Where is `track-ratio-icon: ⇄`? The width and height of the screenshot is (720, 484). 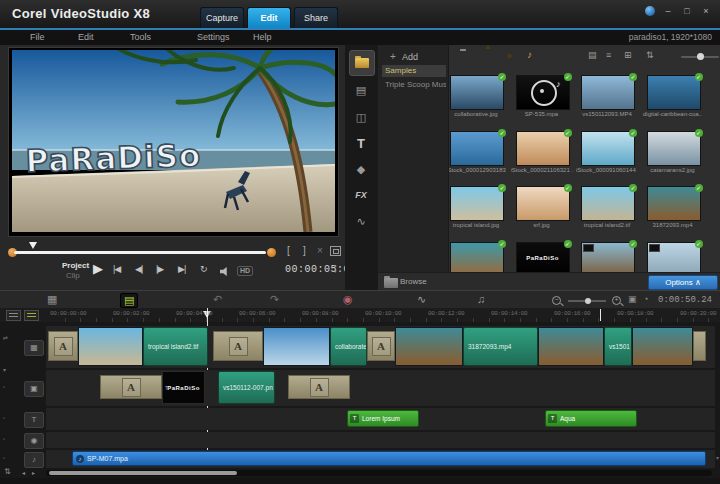
track-ratio-icon: ⇄ is located at coordinates (12, 338).